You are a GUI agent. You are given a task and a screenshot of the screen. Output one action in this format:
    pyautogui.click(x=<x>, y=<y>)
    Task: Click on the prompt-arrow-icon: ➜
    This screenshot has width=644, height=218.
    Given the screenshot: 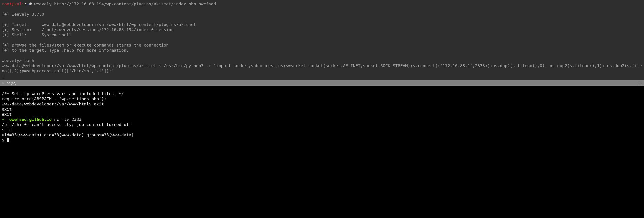 What is the action you would take?
    pyautogui.click(x=6, y=119)
    